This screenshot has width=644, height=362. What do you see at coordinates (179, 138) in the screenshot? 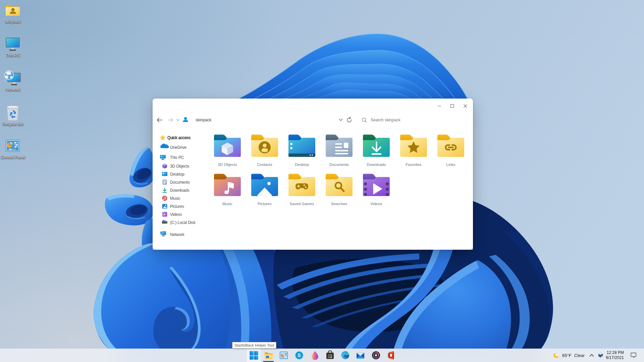
I see `svg-text: Quick access` at bounding box center [179, 138].